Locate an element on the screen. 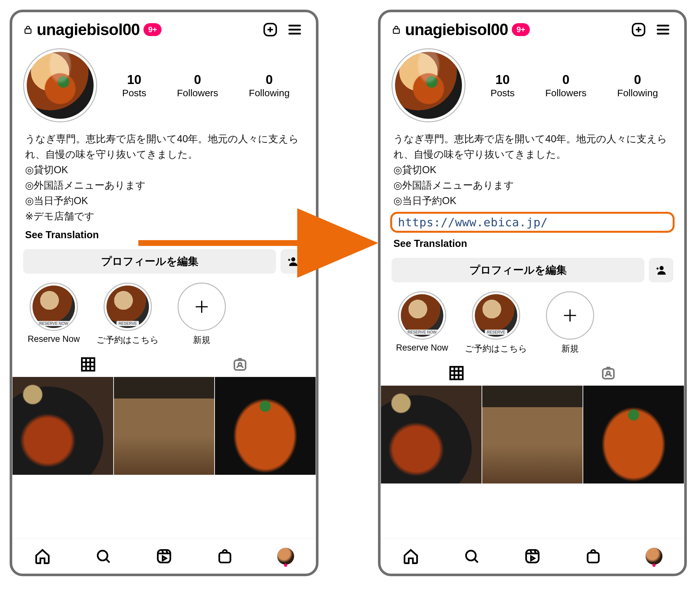 The height and width of the screenshot is (591, 700). edit-profile-row: プロフィールを編集 is located at coordinates (532, 270).